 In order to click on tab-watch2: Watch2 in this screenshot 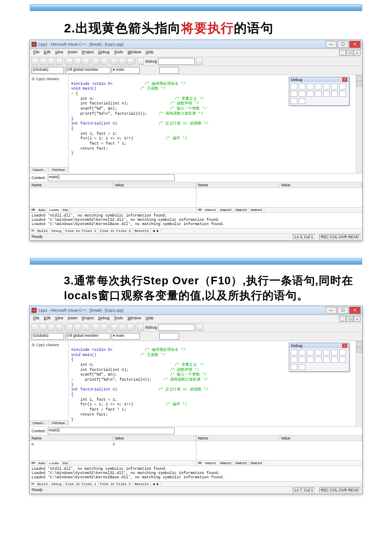, I will do `click(226, 210)`.